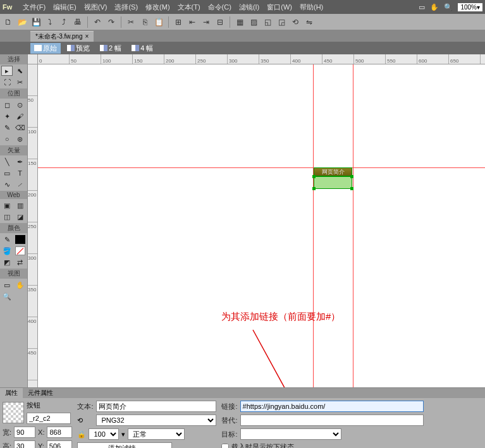 Image resolution: width=485 pixels, height=448 pixels. What do you see at coordinates (267, 22) in the screenshot?
I see `front-icon: ◱` at bounding box center [267, 22].